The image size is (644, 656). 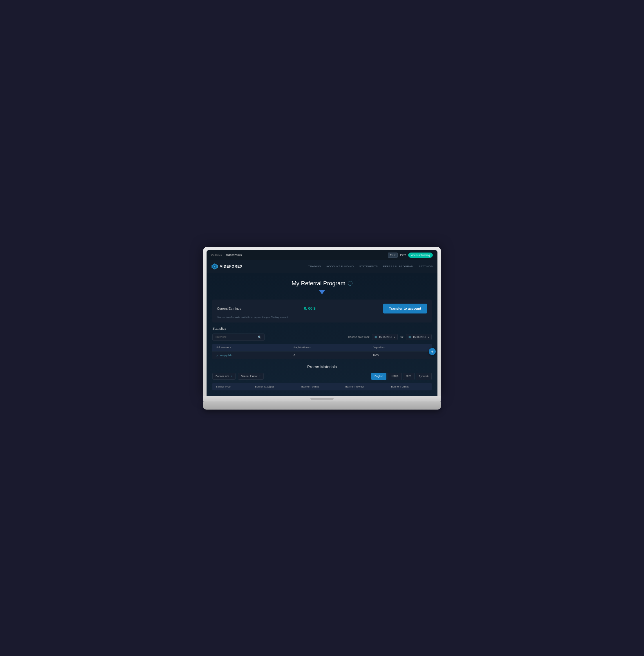 I want to click on nav-link-referral-program: REFERRAL PROGRAM, so click(x=398, y=266).